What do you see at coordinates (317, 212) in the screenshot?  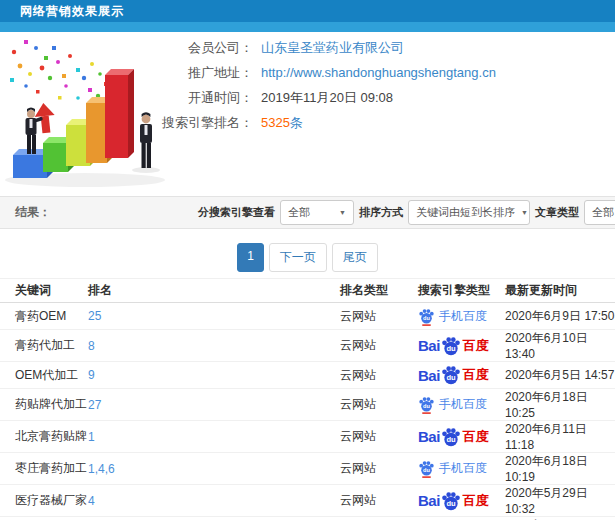 I see `engine-filter-select: 全部 ▼` at bounding box center [317, 212].